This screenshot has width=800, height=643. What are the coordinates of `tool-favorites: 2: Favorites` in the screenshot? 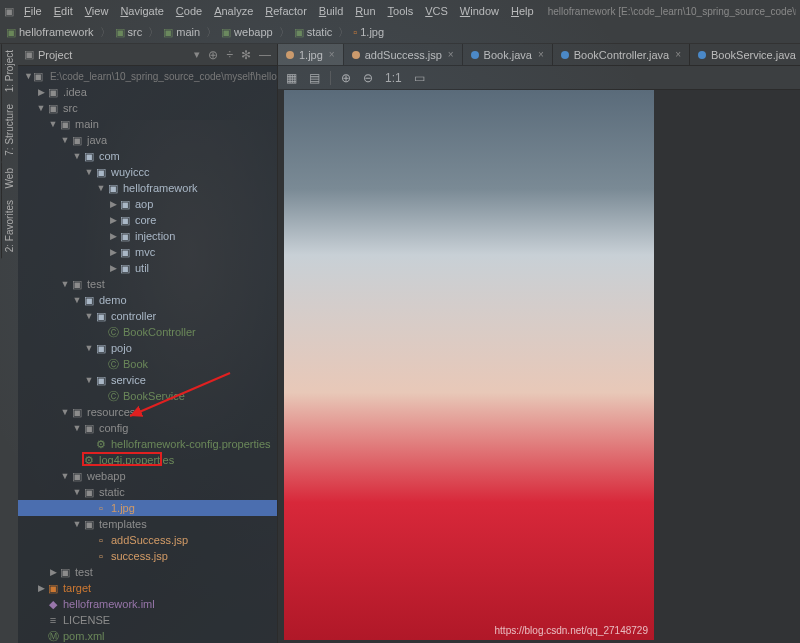 It's located at (9, 226).